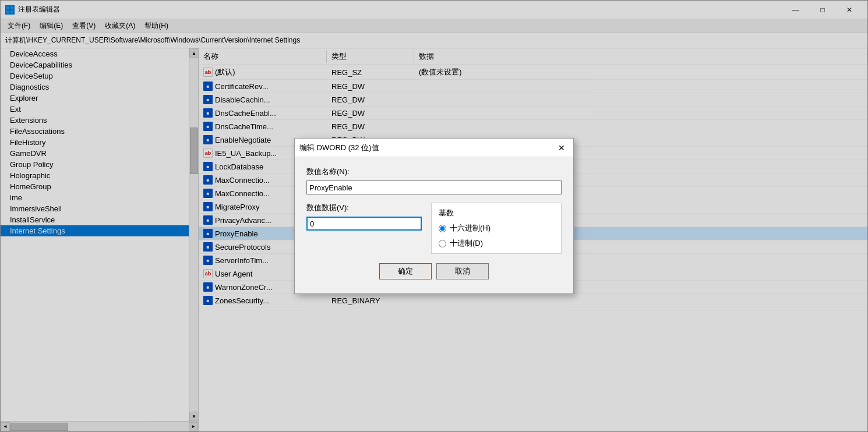 Image resolution: width=868 pixels, height=432 pixels. I want to click on ok-button: 确定, so click(405, 271).